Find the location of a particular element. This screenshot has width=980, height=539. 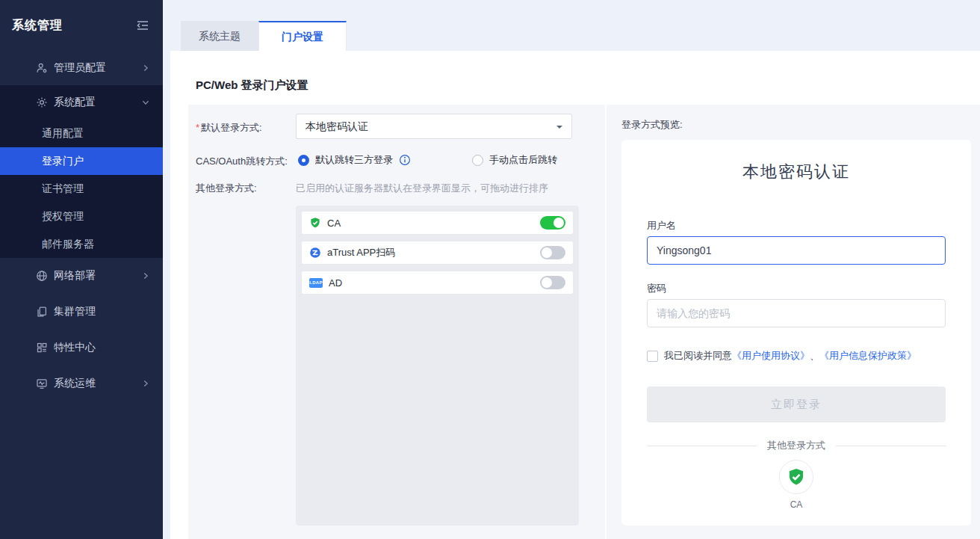

password-input is located at coordinates (796, 313).